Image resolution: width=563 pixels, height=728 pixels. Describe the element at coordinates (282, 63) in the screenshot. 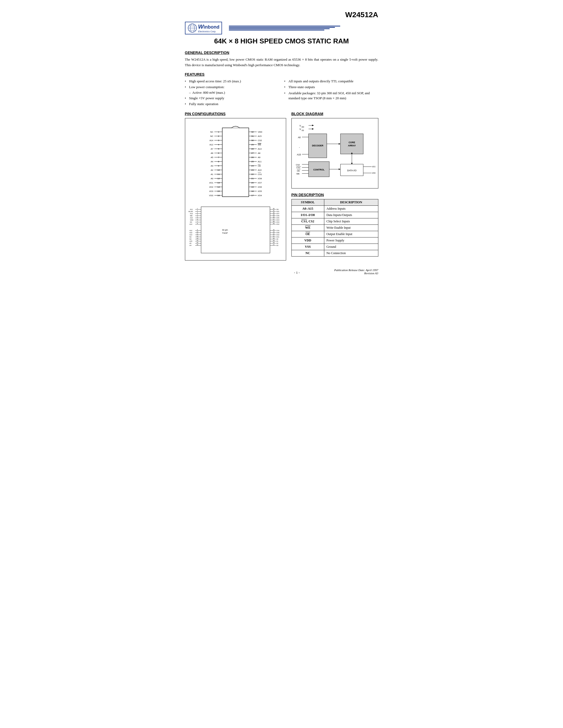

I see `general-description-text: The W24512A is a high speed, low power C…` at that location.